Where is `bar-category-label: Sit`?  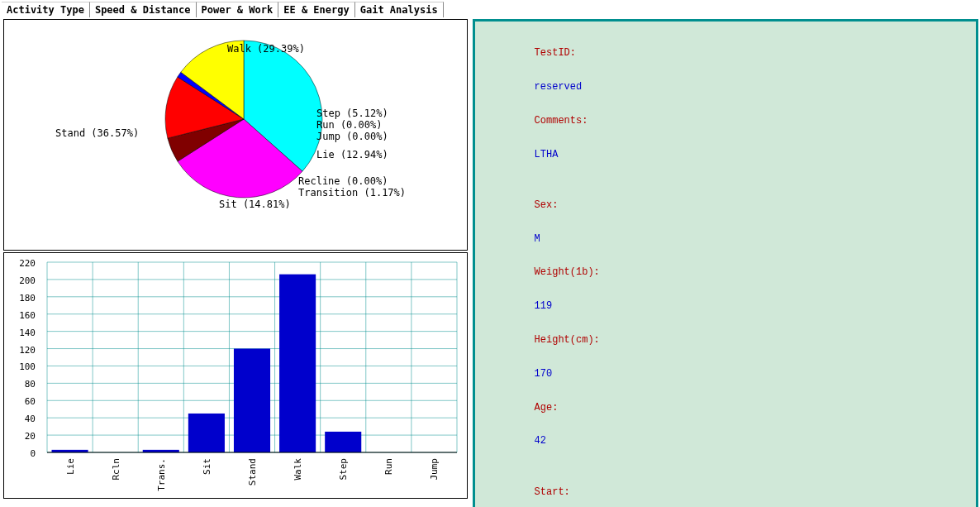
bar-category-label: Sit is located at coordinates (207, 466).